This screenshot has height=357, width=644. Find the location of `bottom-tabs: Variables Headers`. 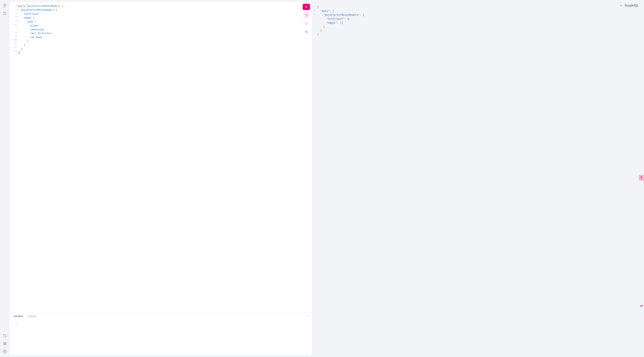

bottom-tabs: Variables Headers is located at coordinates (161, 316).